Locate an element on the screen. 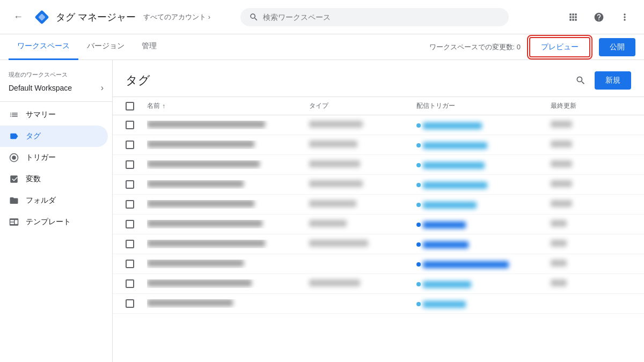 The width and height of the screenshot is (644, 362). workspace-section: 現在のワークスペース Default Workspace › is located at coordinates (56, 82).